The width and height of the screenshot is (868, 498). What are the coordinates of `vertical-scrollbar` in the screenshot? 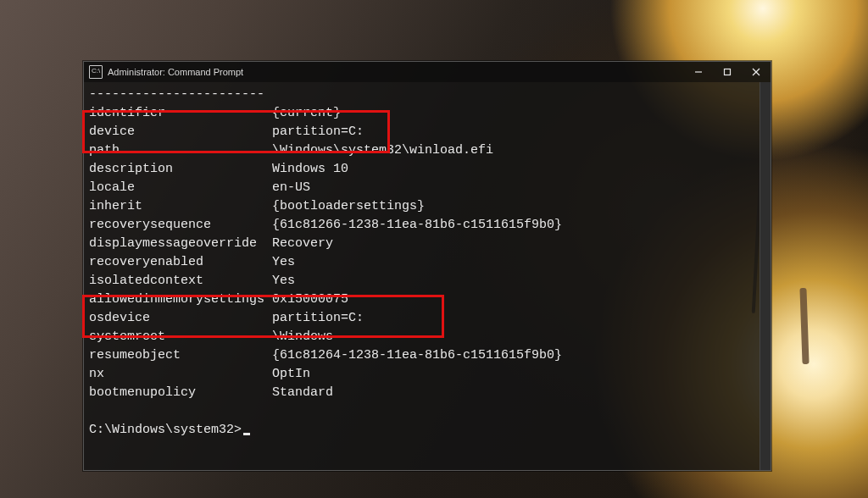 It's located at (765, 276).